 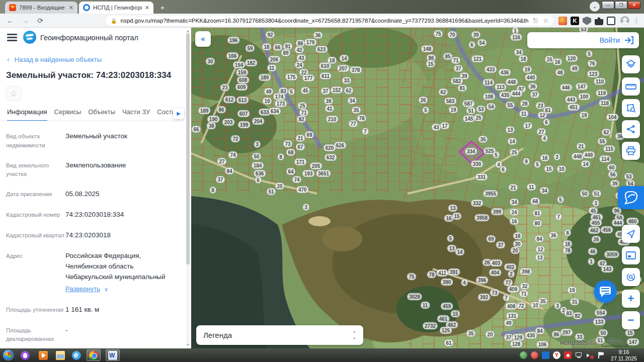 What do you see at coordinates (163, 8) in the screenshot?
I see `new-tab-button: +` at bounding box center [163, 8].